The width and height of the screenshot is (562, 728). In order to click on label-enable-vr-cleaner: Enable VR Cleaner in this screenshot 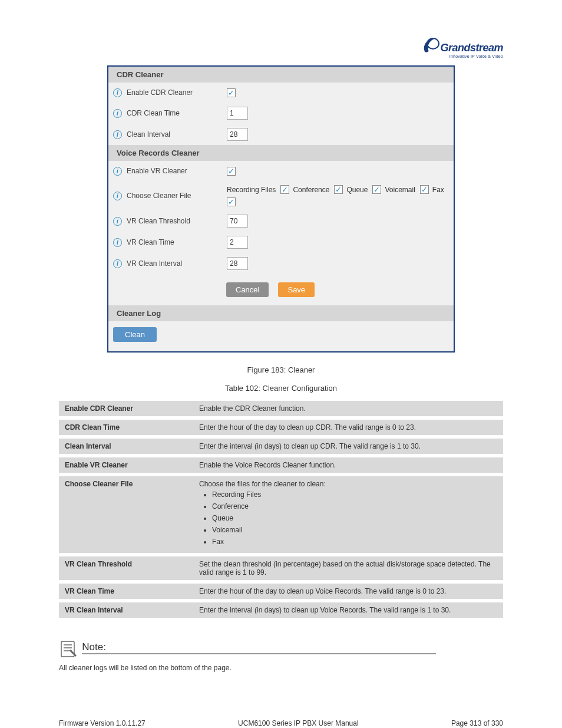, I will do `click(177, 171)`.